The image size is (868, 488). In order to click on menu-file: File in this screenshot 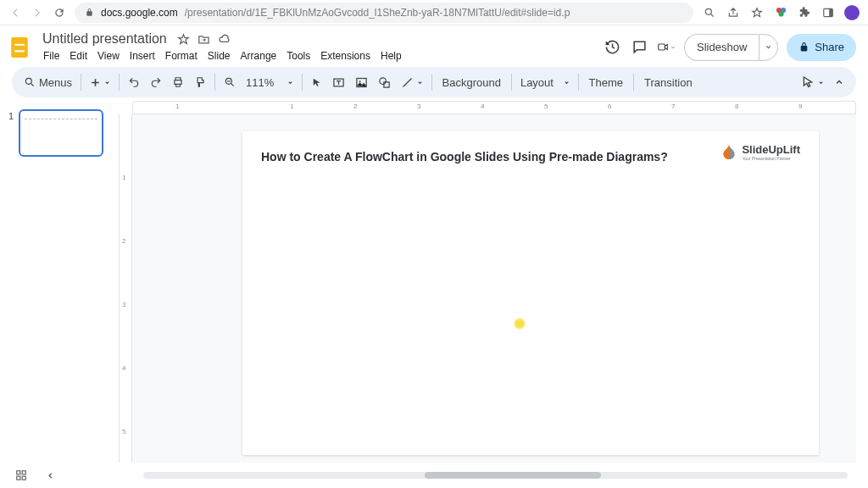, I will do `click(51, 56)`.